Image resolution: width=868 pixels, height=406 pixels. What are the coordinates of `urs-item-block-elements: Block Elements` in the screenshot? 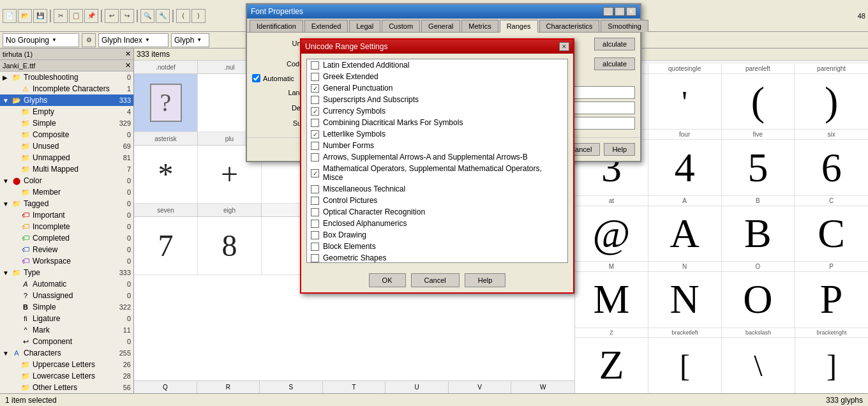 It's located at (437, 246).